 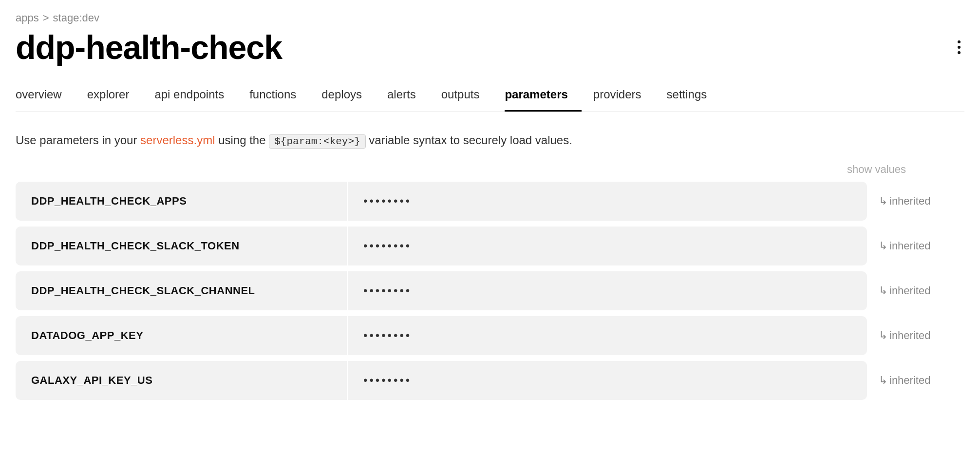 I want to click on description-prefix: Use parameters in your, so click(x=78, y=140).